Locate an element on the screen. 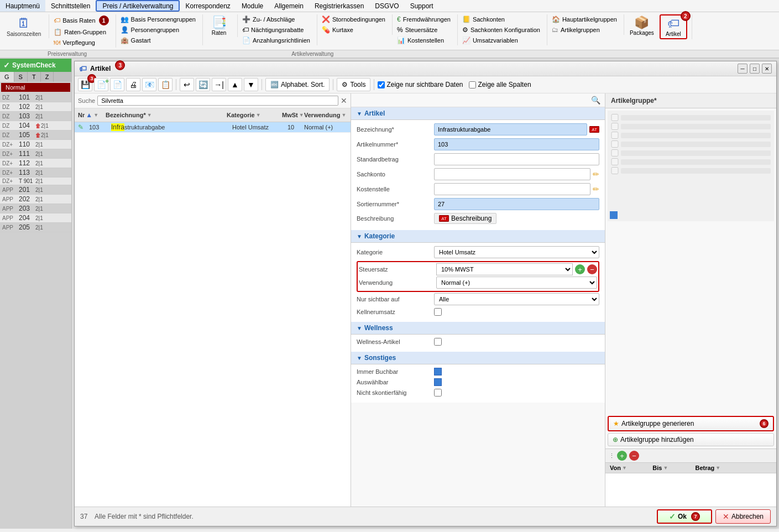  ribbon-saisonszeiten: 🗓 Saisonszeiten is located at coordinates (24, 27).